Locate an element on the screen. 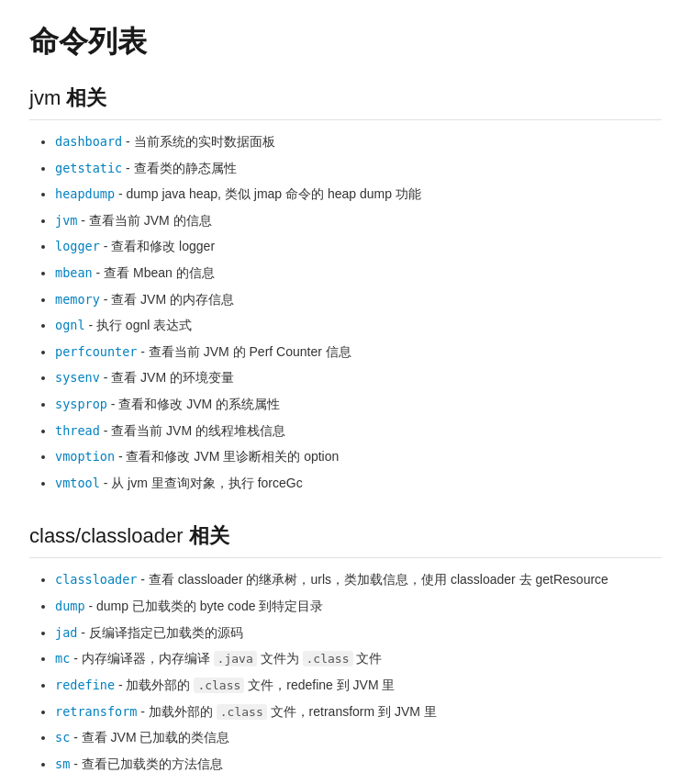 Image resolution: width=691 pixels, height=784 pixels. list-item: mbean - 查看 Mbean 的信息 is located at coordinates (358, 274).